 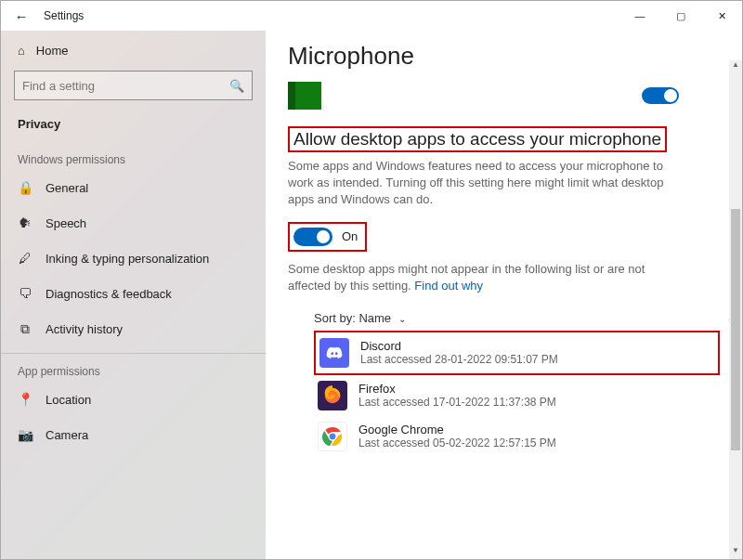 I want to click on chrome-icon, so click(x=332, y=436).